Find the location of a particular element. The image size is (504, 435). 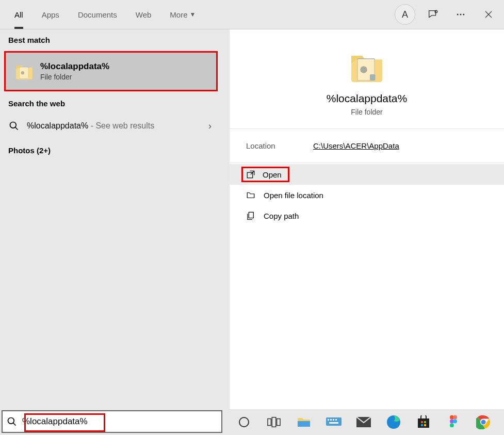

copy-icon is located at coordinates (251, 216).